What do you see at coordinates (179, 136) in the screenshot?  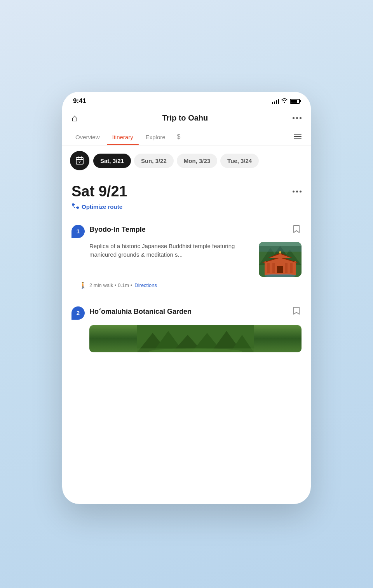 I see `tab-budget: $` at bounding box center [179, 136].